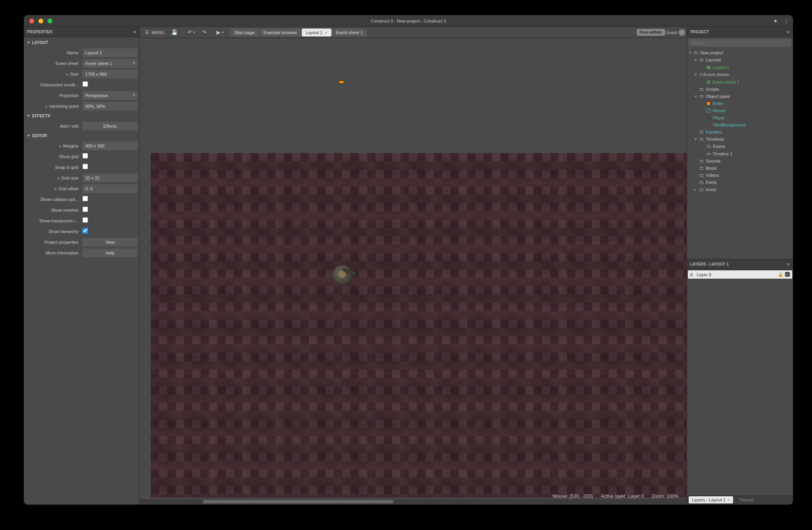  Describe the element at coordinates (740, 132) in the screenshot. I see `tree-families: 🗀Families` at that location.